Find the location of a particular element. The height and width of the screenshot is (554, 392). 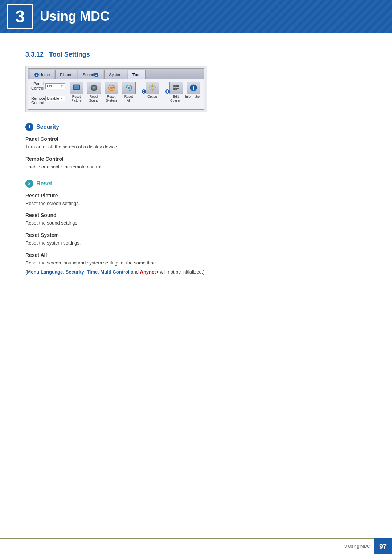

chapter-title: Using MDC is located at coordinates (75, 16).